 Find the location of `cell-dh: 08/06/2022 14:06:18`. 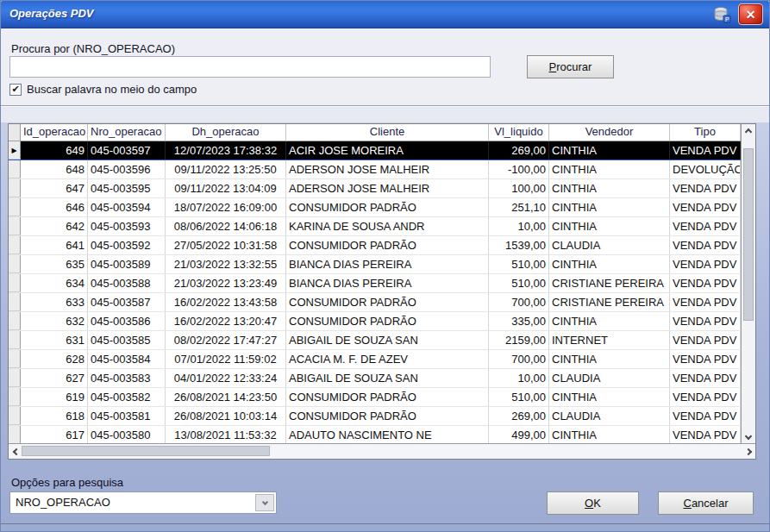

cell-dh: 08/06/2022 14:06:18 is located at coordinates (226, 226).